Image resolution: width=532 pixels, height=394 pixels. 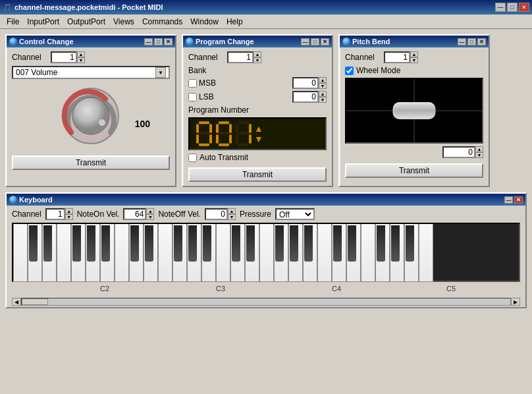 I want to click on pc-lsb-up: ▲, so click(x=323, y=94).